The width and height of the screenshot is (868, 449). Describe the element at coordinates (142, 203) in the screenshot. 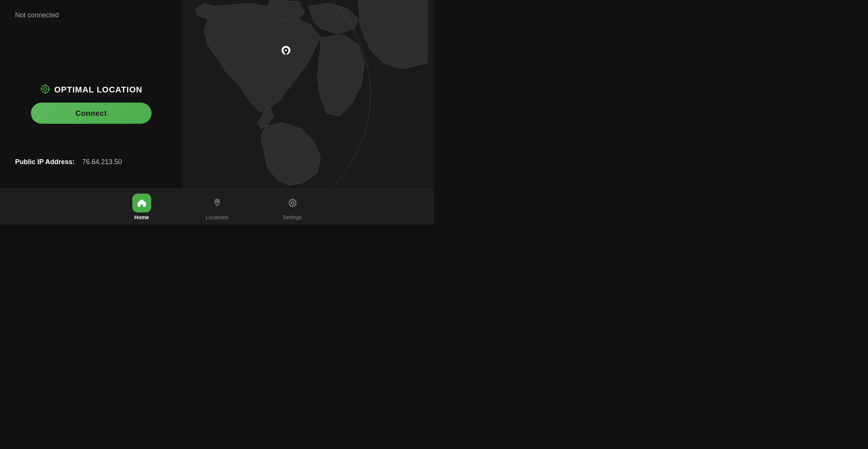

I see `home-icon` at that location.